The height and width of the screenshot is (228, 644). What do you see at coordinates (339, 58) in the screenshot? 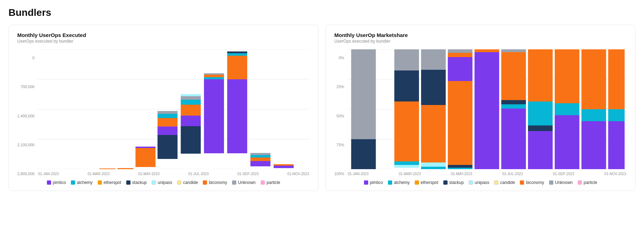
I see `y-label: 0%` at bounding box center [339, 58].